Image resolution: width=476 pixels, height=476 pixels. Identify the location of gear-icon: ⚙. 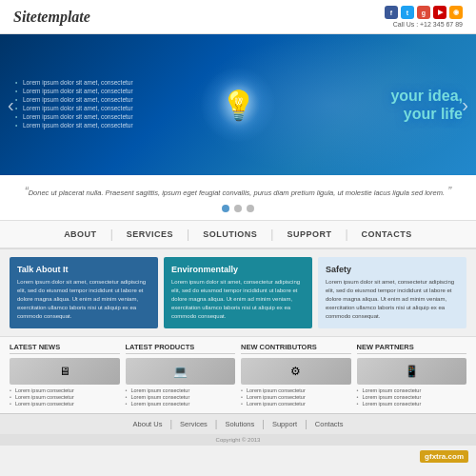
(295, 371).